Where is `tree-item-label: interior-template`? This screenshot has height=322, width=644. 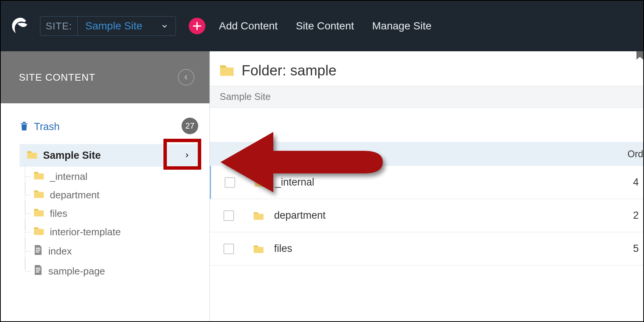 tree-item-label: interior-template is located at coordinates (85, 232).